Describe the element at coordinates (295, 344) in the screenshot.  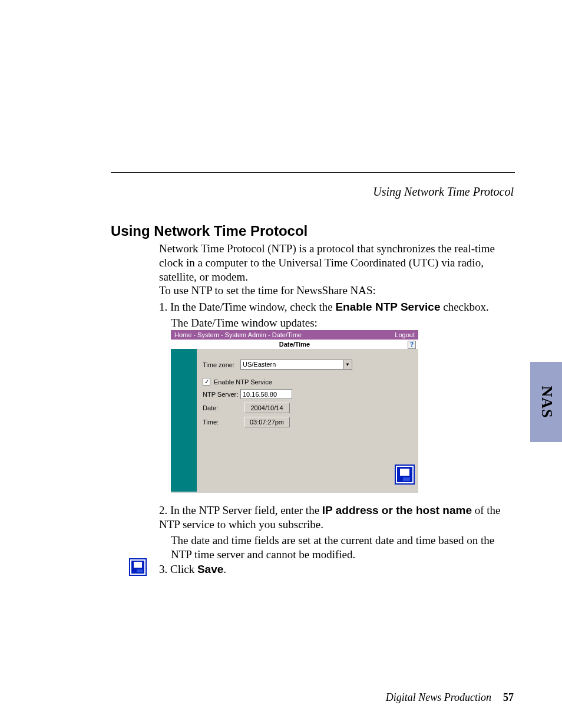
I see `panel-title: Date/Time ?` at that location.